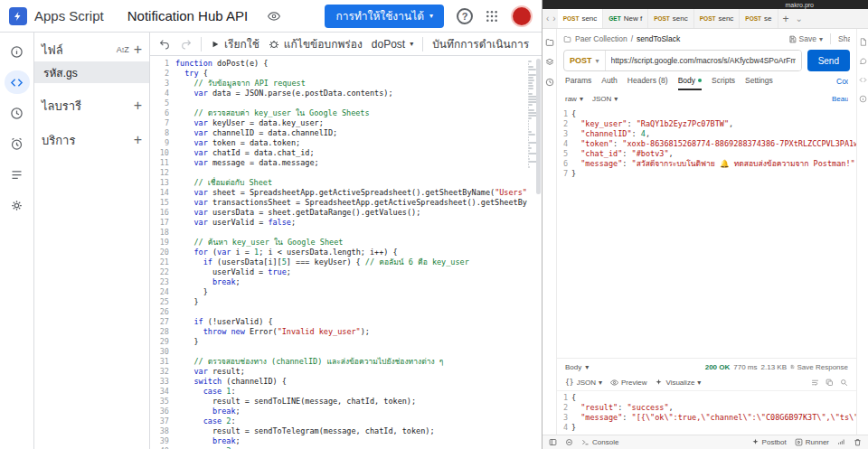  I want to click on undo-icon, so click(165, 43).